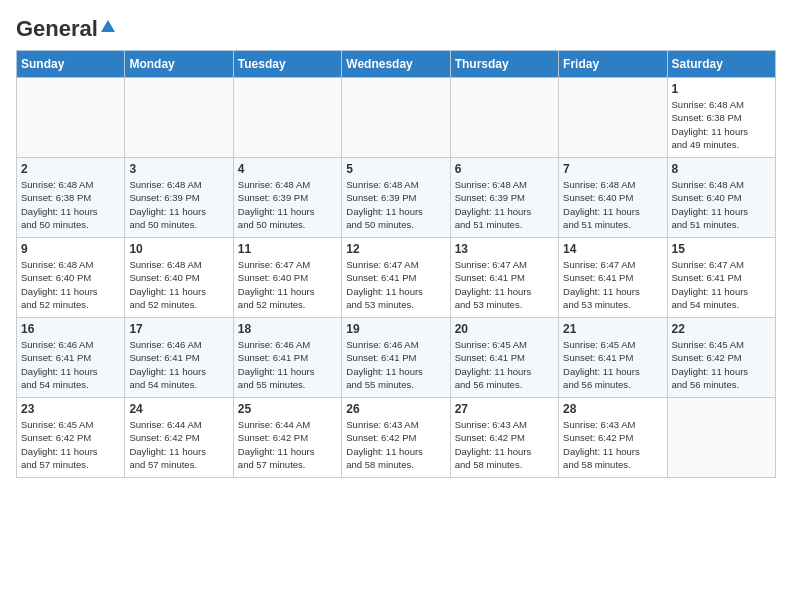 This screenshot has width=792, height=612. What do you see at coordinates (504, 198) in the screenshot?
I see `calendar-cell: 6Sunrise: 6:48 AM Sunset: 6:39 PM Daylig…` at bounding box center [504, 198].